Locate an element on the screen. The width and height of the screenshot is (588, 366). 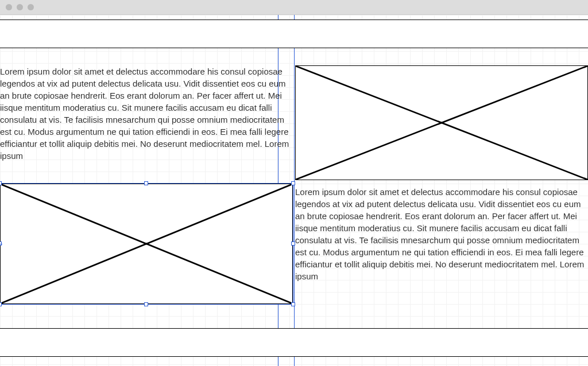
resize-handle-e is located at coordinates (293, 243).